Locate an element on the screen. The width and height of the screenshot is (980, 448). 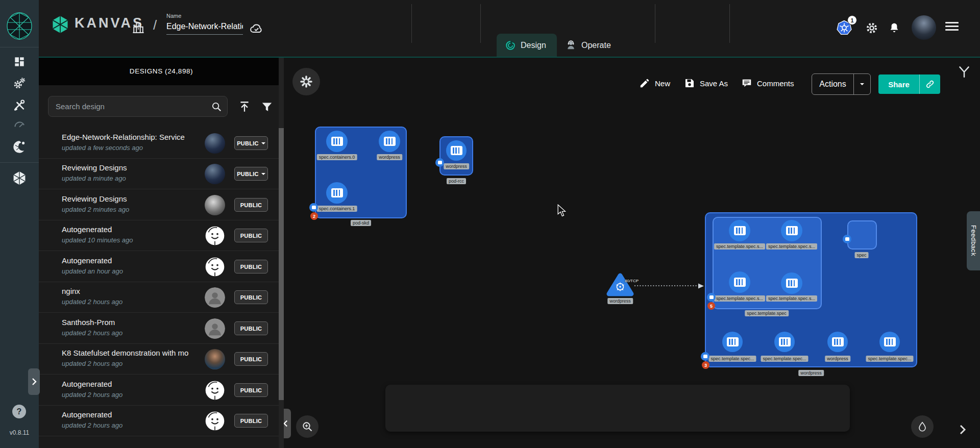
designs-panel-title: DESIGNS (24,898) is located at coordinates (161, 71).